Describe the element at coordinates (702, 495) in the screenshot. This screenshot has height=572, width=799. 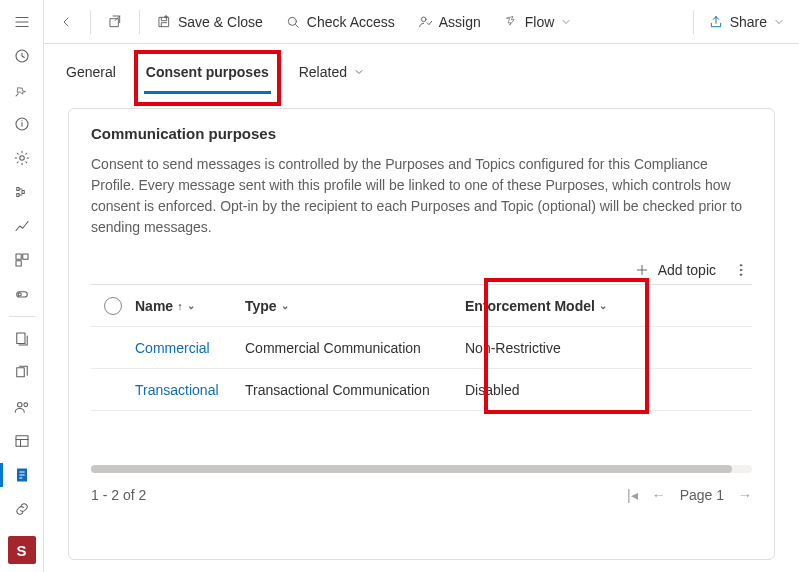
I see `pager-page-label: Page 1` at that location.